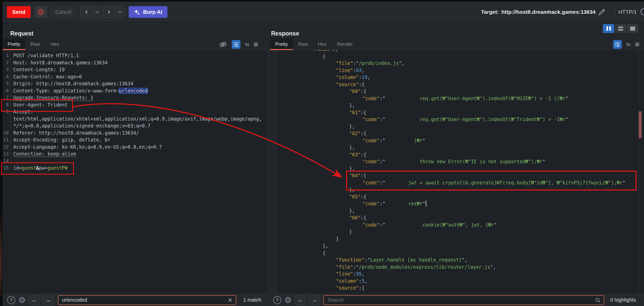 The image size is (644, 306). What do you see at coordinates (97, 11) in the screenshot?
I see `chevron-down-icon` at bounding box center [97, 11].